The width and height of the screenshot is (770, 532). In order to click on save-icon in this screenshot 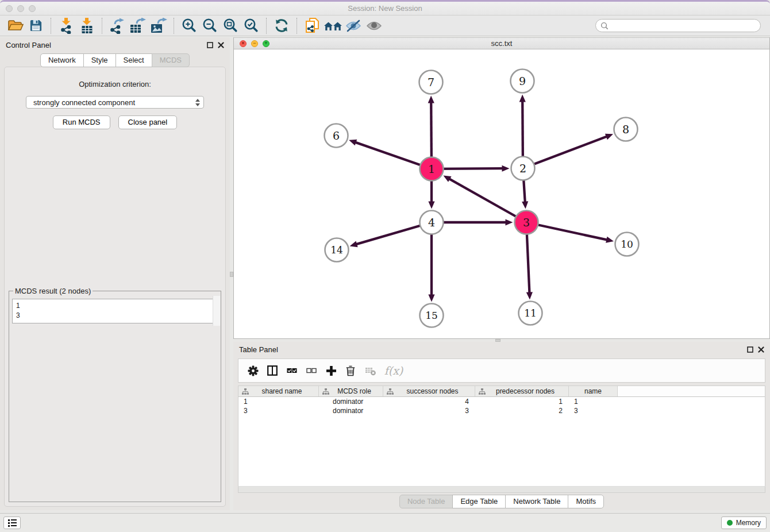, I will do `click(36, 25)`.